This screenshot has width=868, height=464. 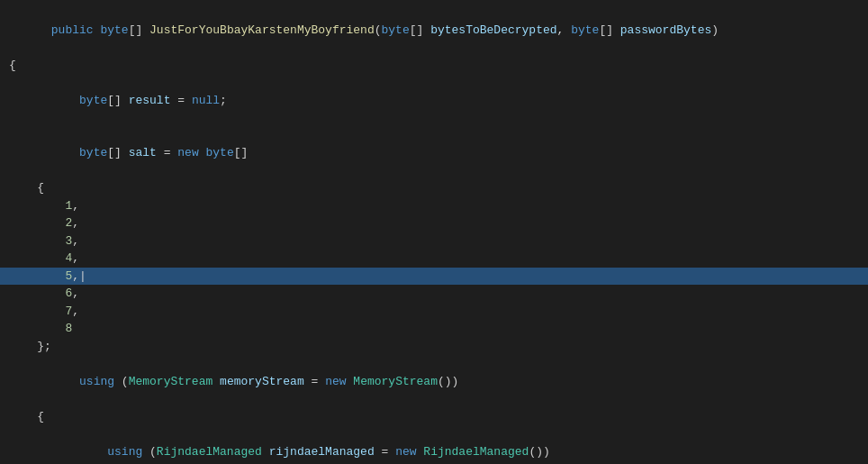 What do you see at coordinates (434, 241) in the screenshot?
I see `code-line-8: 3,` at bounding box center [434, 241].